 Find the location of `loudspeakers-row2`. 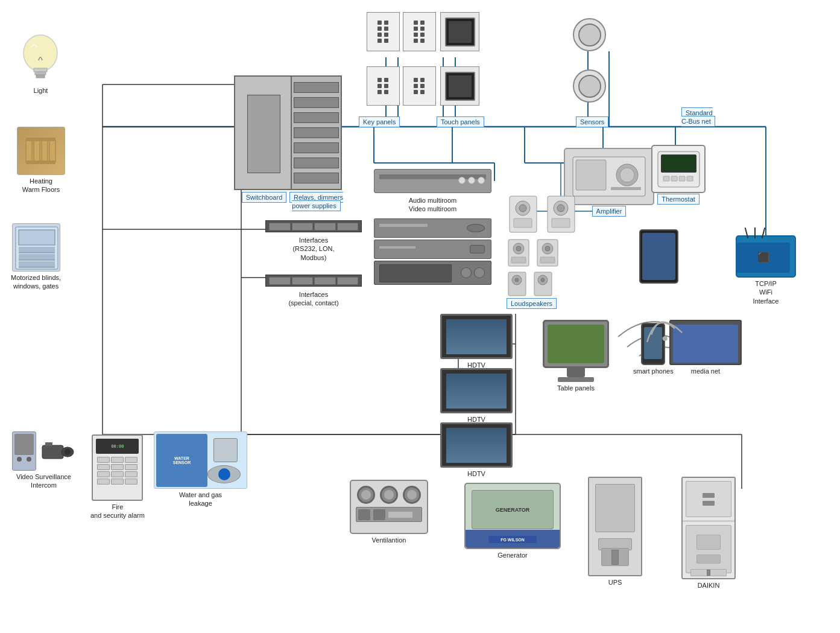

loudspeakers-row2 is located at coordinates (542, 253).